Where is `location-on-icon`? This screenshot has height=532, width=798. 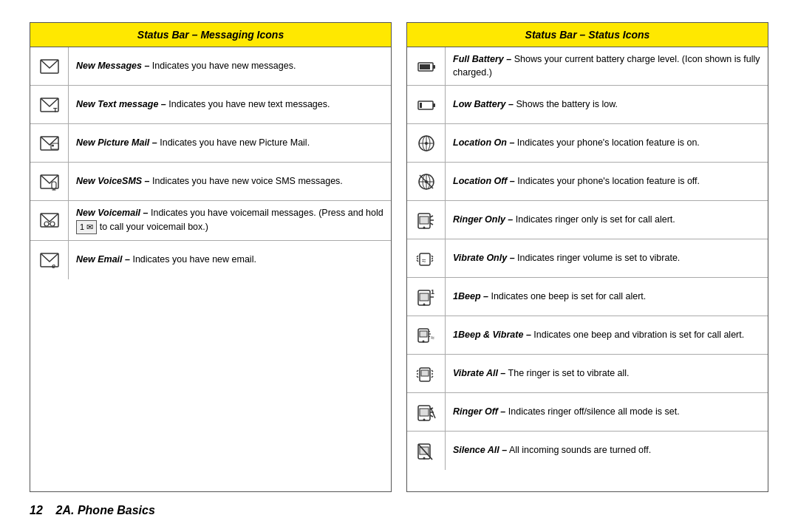
location-on-icon is located at coordinates (426, 143).